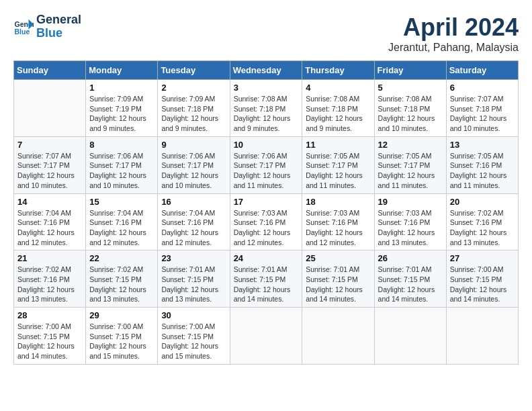 The width and height of the screenshot is (532, 411). What do you see at coordinates (193, 71) in the screenshot?
I see `weekday-header-tuesday: Tuesday` at bounding box center [193, 71].